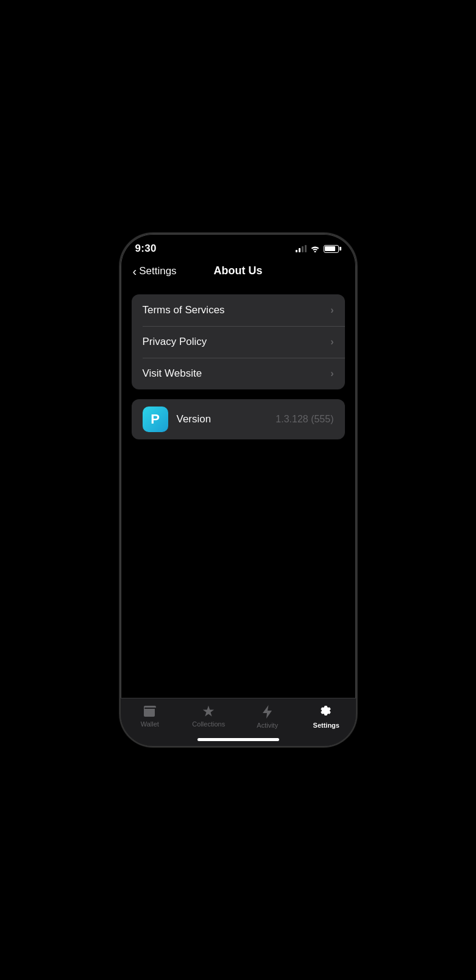  Describe the element at coordinates (333, 249) in the screenshot. I see `battery-icon` at that location.